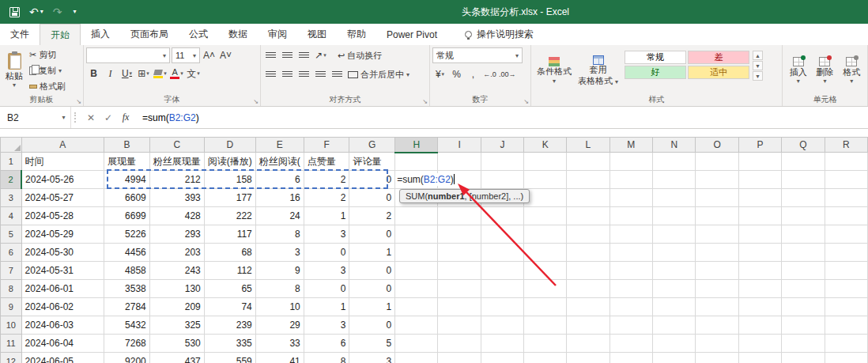 This screenshot has height=363, width=868. What do you see at coordinates (459, 234) in the screenshot?
I see `cell-I5` at bounding box center [459, 234].